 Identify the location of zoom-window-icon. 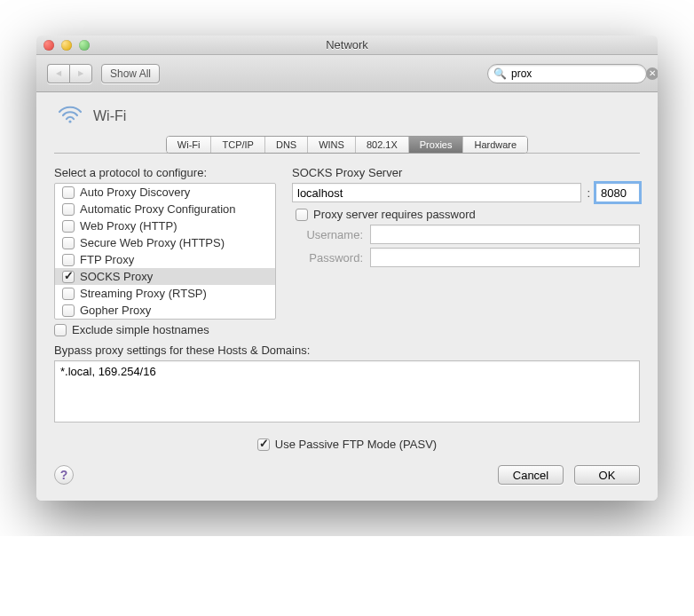
(84, 45).